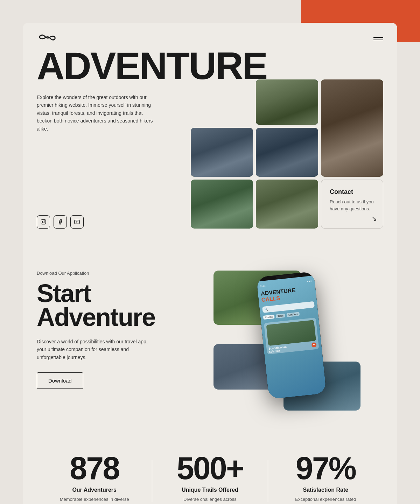 This screenshot has width=420, height=504. Describe the element at coordinates (47, 38) in the screenshot. I see `logo` at that location.